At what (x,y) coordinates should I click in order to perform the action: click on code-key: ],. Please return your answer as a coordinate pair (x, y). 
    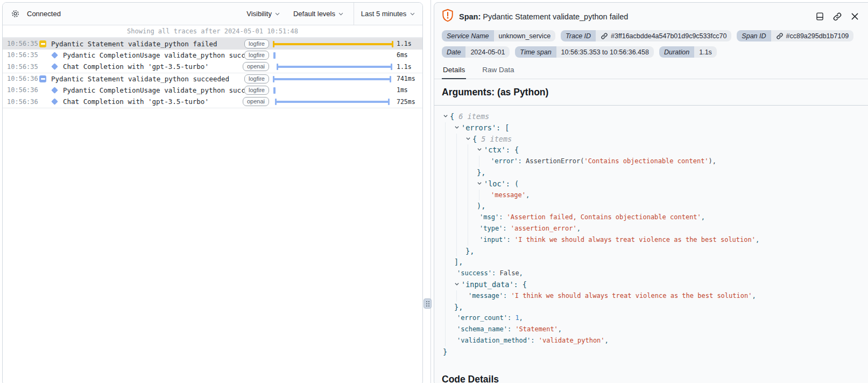
    Looking at the image, I should click on (458, 262).